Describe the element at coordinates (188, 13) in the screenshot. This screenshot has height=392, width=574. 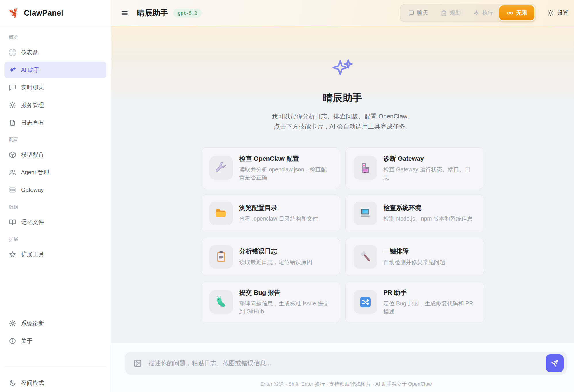
I see `model-badge: gpt-5.2` at that location.